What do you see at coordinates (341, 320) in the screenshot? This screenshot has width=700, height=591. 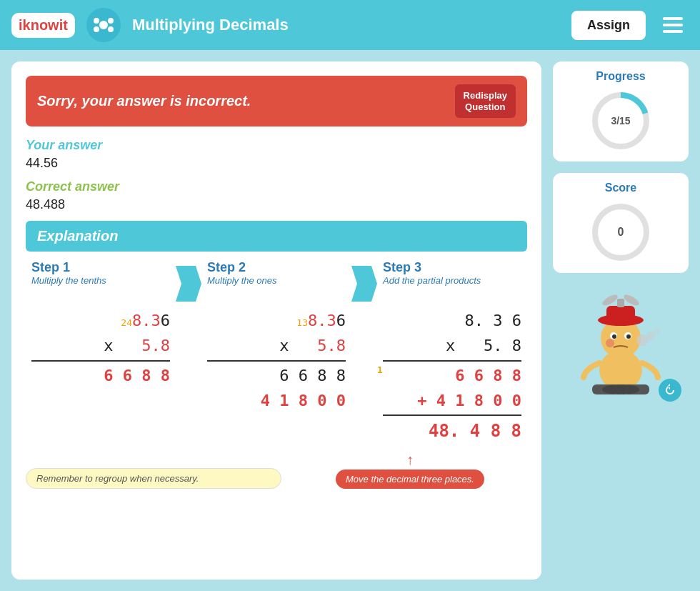 I see `step2-6: 6` at bounding box center [341, 320].